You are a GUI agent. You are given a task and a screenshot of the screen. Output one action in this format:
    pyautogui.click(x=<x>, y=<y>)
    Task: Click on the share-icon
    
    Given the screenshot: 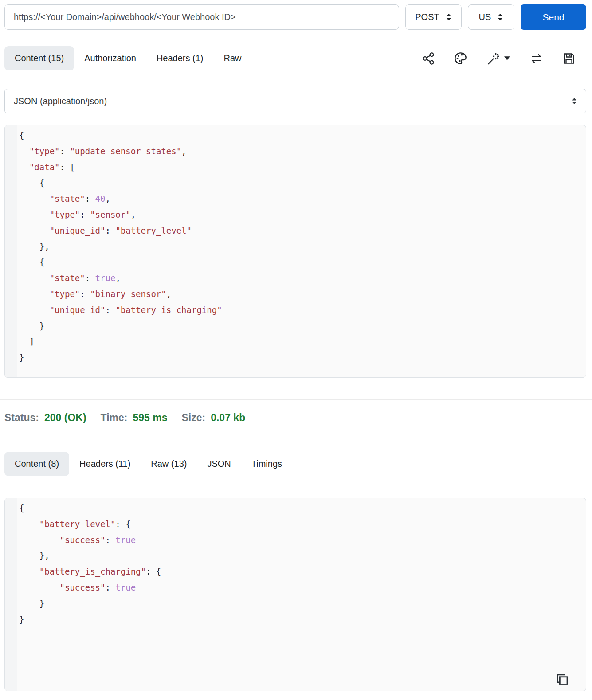 What is the action you would take?
    pyautogui.click(x=428, y=59)
    